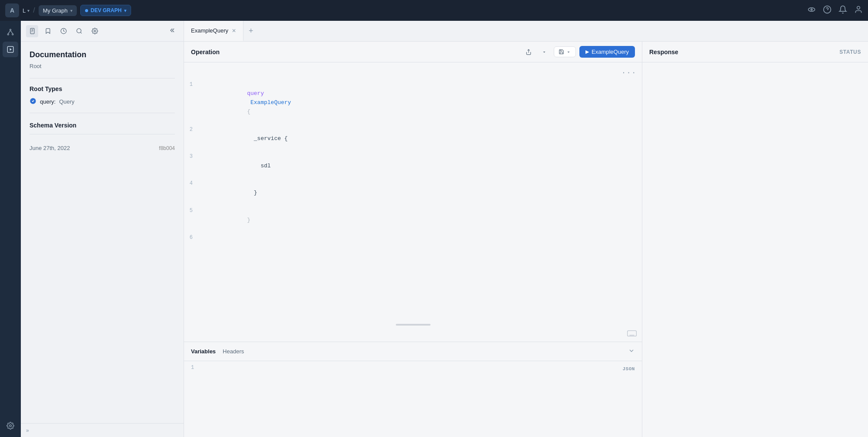  I want to click on notifications-icon, so click(843, 10).